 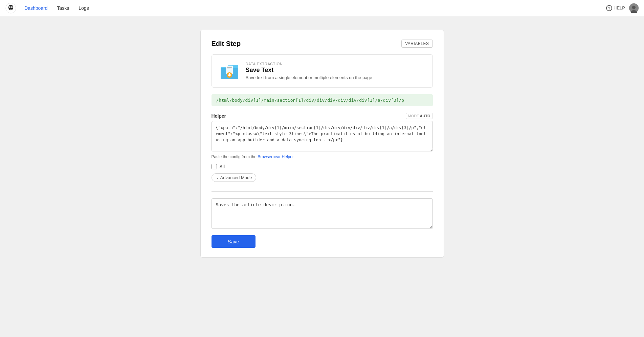 What do you see at coordinates (11, 8) in the screenshot?
I see `app-logo` at bounding box center [11, 8].